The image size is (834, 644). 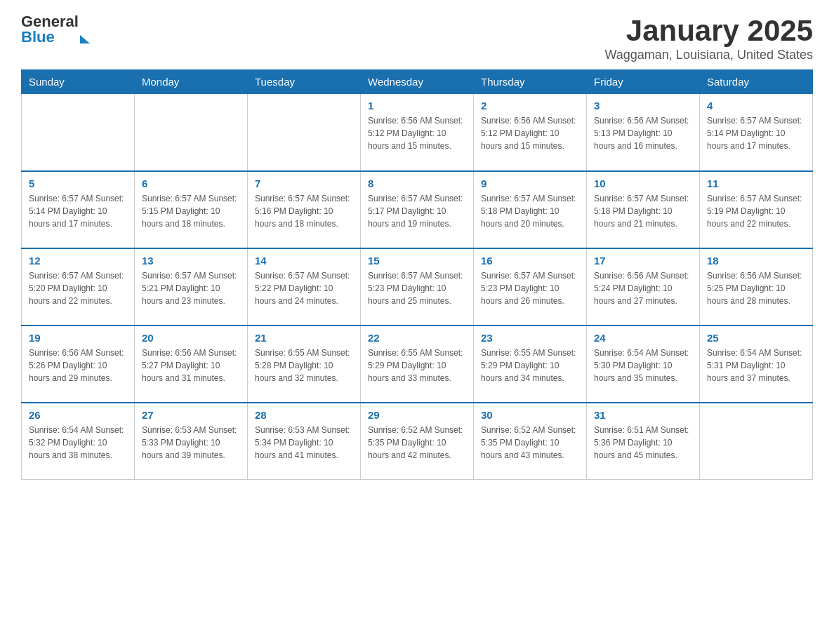 What do you see at coordinates (305, 210) in the screenshot?
I see `calendar-cell: 7Sunrise: 6:57 AM Sunset: 5:16 PM Daylig…` at bounding box center [305, 210].